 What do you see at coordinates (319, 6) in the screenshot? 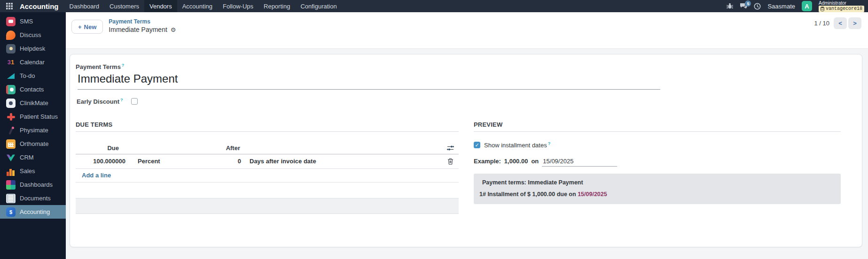
I see `menu-item-configuration: Configuration` at bounding box center [319, 6].